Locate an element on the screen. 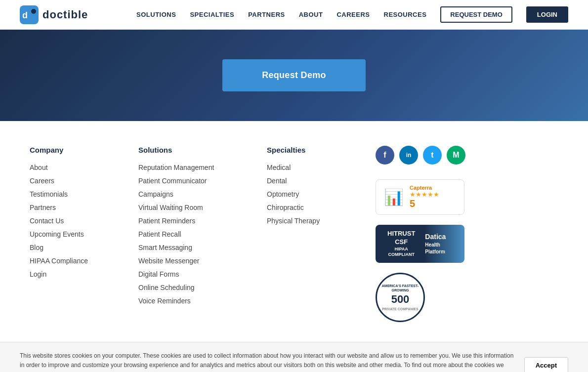  nav-resources: RESOURCES is located at coordinates (405, 15).